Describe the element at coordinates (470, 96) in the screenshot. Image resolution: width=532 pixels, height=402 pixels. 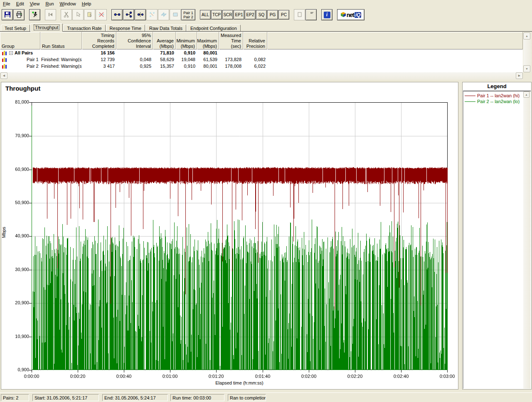
I see `pair1-line-swatch` at that location.